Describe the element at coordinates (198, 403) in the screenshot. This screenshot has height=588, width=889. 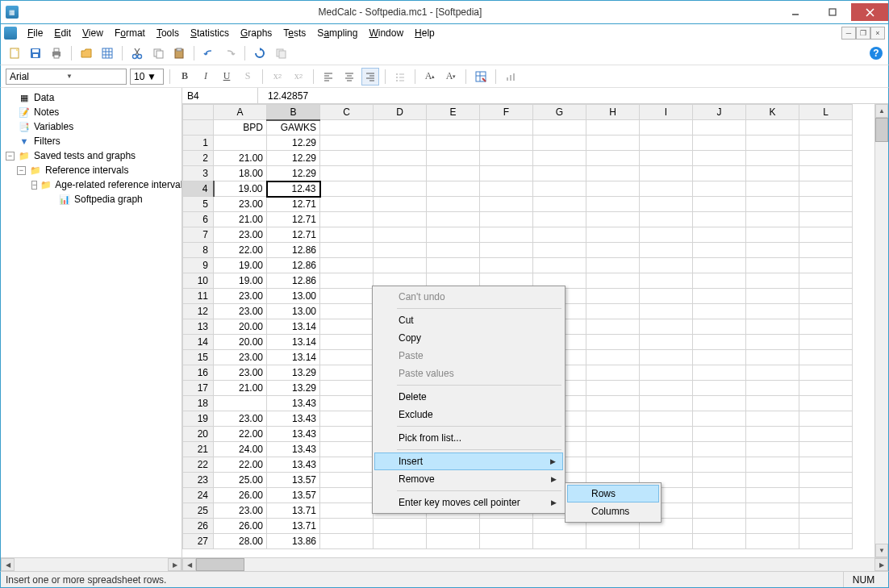
I see `row-header-18: 18` at that location.